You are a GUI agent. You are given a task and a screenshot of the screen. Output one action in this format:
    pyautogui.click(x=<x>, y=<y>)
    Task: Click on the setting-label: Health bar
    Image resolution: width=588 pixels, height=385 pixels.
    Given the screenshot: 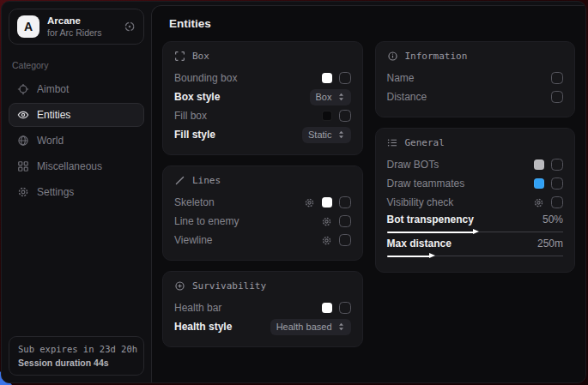 What is the action you would take?
    pyautogui.click(x=197, y=308)
    